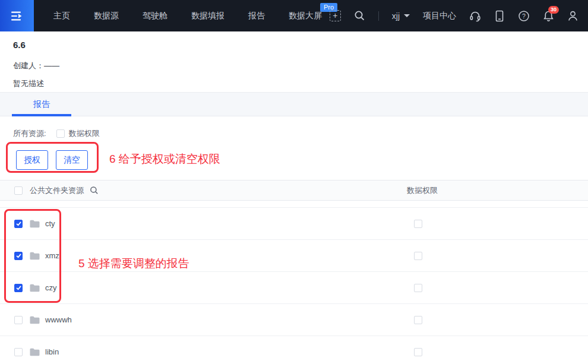 Image resolution: width=588 pixels, height=364 pixels. I want to click on mobile-device-icon, so click(500, 16).